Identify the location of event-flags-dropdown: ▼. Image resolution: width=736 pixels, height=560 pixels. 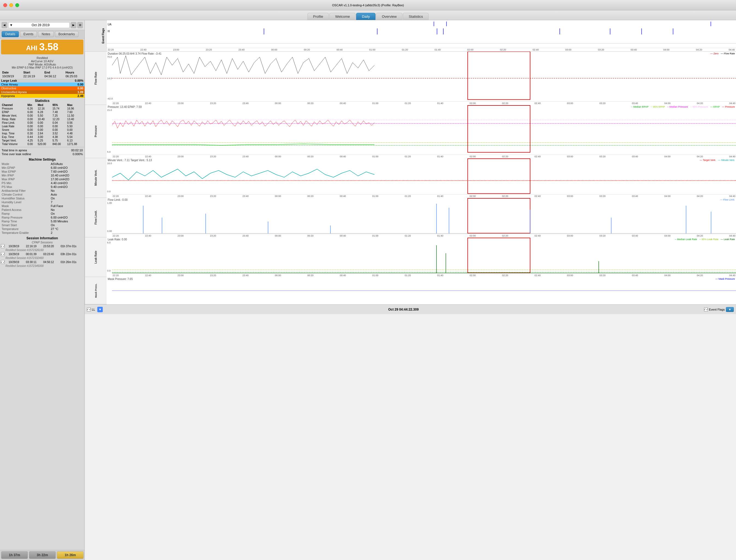
(730, 309).